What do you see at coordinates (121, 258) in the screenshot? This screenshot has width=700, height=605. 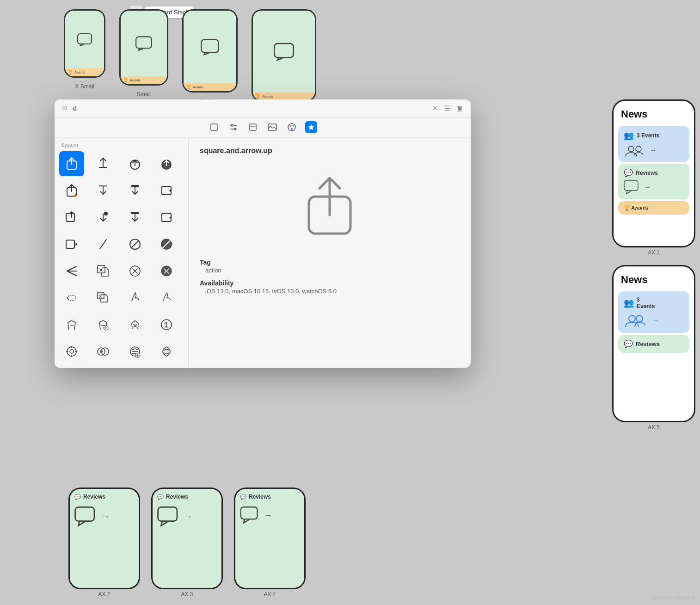 I see `symbols-grid` at bounding box center [121, 258].